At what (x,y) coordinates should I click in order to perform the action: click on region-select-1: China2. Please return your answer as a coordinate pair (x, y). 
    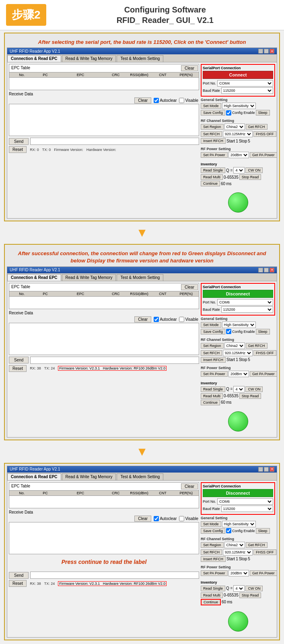
    Looking at the image, I should click on (235, 127).